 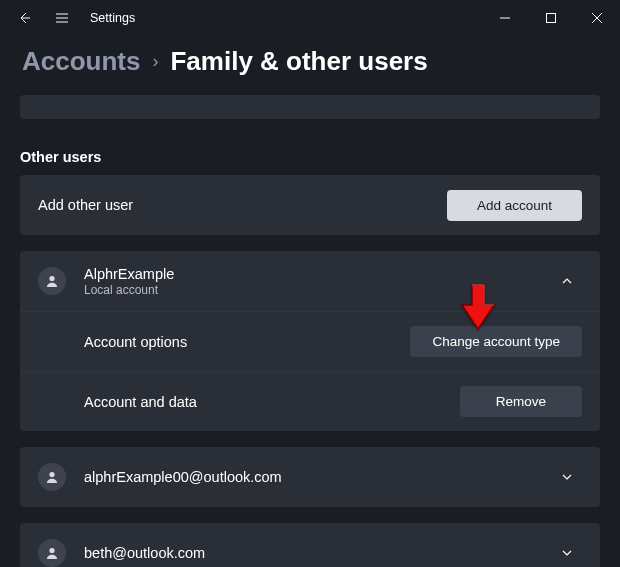 What do you see at coordinates (62, 18) in the screenshot?
I see `hamburger-icon` at bounding box center [62, 18].